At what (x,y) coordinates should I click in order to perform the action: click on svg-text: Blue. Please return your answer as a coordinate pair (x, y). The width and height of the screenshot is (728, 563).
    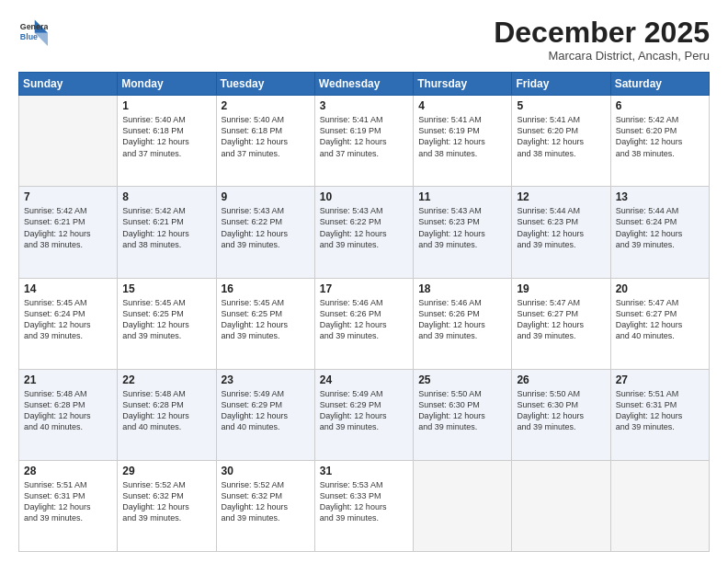
    Looking at the image, I should click on (29, 37).